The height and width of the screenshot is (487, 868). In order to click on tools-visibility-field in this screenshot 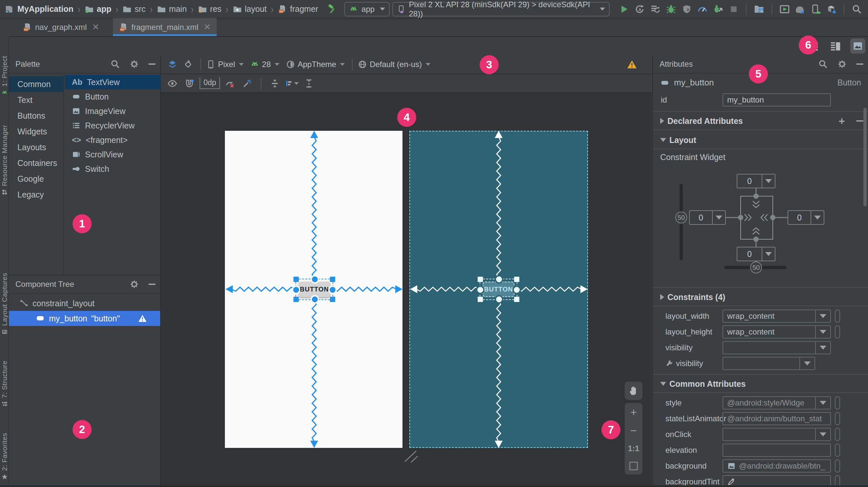, I will do `click(769, 364)`.